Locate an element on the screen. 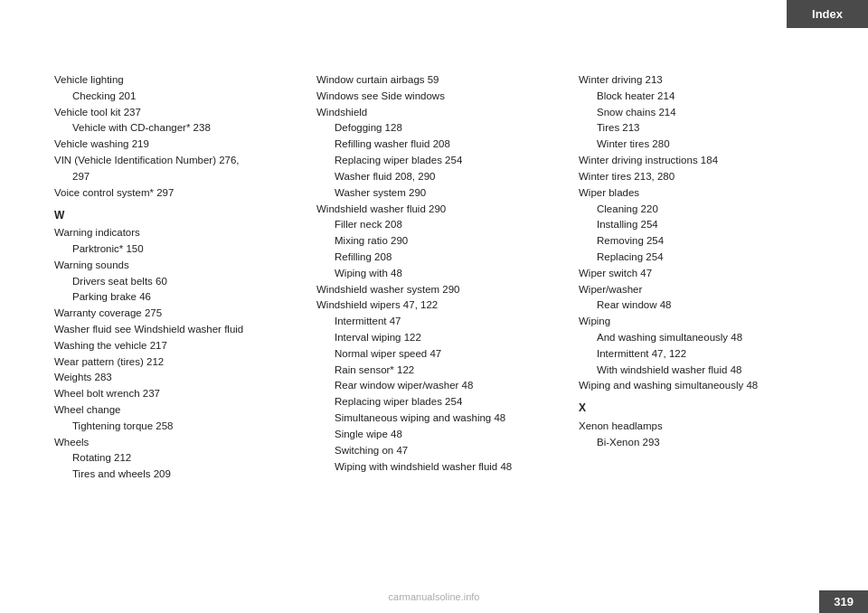  index-entry: Voice control system* 297 is located at coordinates (172, 193).